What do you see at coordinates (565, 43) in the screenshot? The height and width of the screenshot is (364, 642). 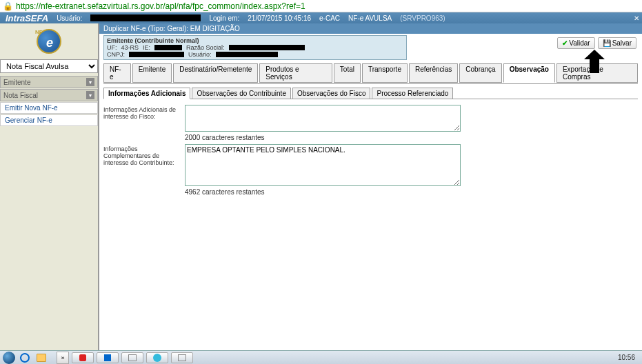 I see `check-icon: ✔` at bounding box center [565, 43].